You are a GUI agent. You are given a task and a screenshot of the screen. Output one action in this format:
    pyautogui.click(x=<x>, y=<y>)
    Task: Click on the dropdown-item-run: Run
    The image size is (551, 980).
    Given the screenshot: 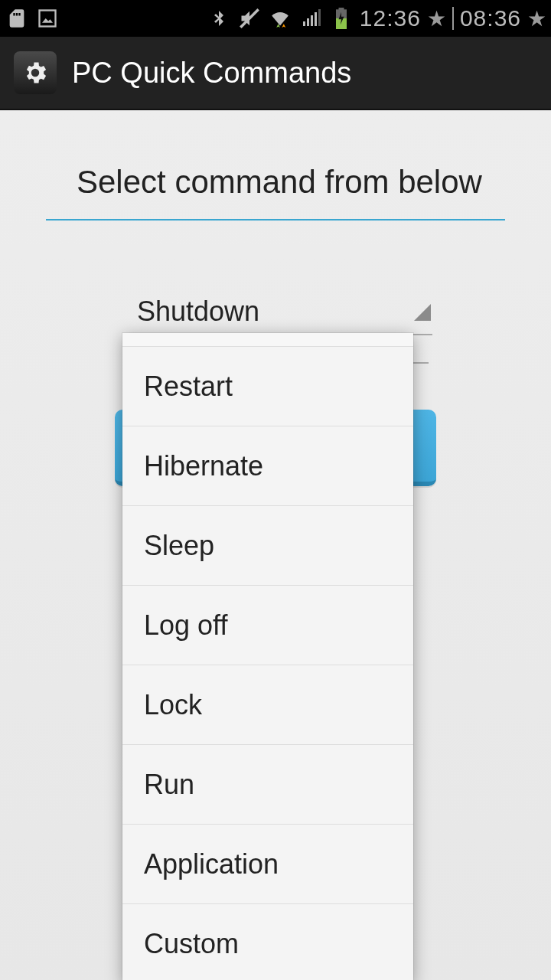 What is the action you would take?
    pyautogui.click(x=268, y=785)
    